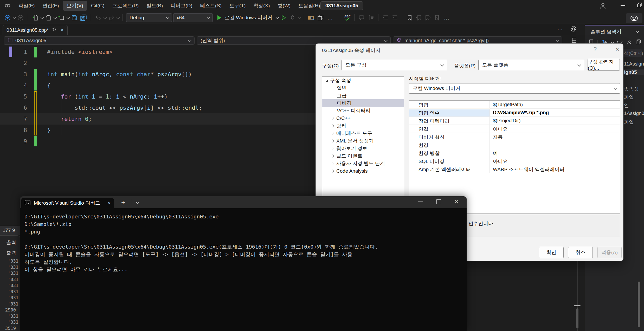 The image size is (644, 331). I want to click on previous-bookmark-icon, so click(419, 18).